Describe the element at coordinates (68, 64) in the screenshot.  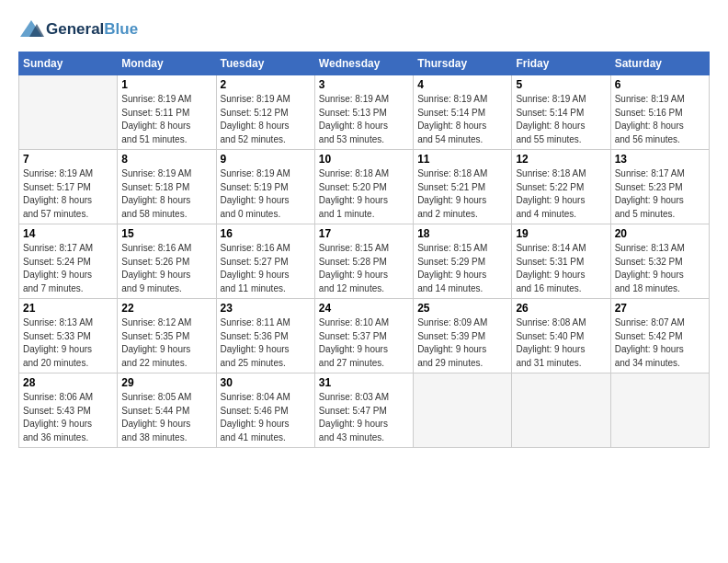
I see `day-of-week-header: Sunday` at that location.